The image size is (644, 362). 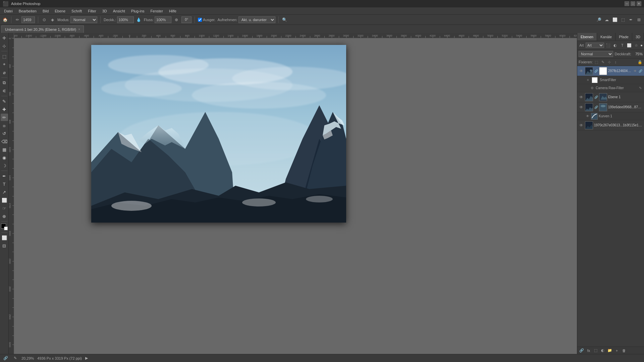 I want to click on mode-select: Normal, so click(x=84, y=20).